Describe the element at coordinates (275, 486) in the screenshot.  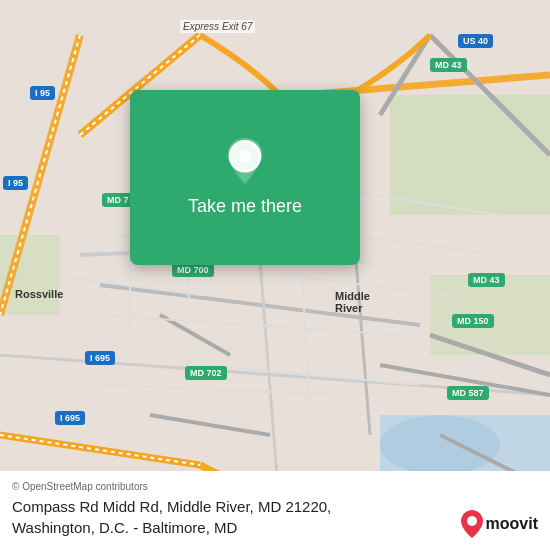
I see `attribution-text: © OpenStreetMap contributors` at that location.